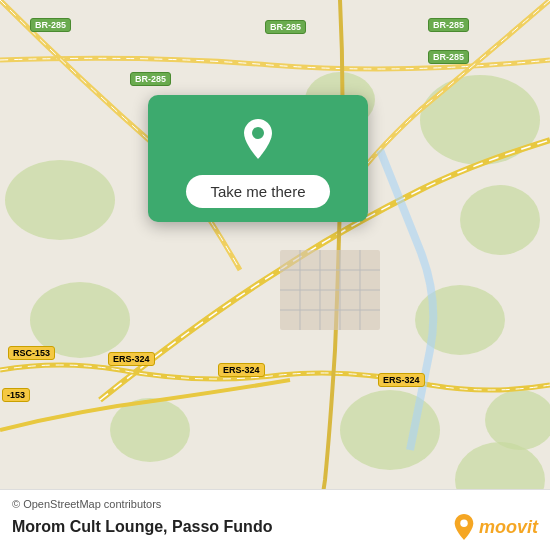  What do you see at coordinates (16, 395) in the screenshot?
I see `road-label-r153: -153` at bounding box center [16, 395].